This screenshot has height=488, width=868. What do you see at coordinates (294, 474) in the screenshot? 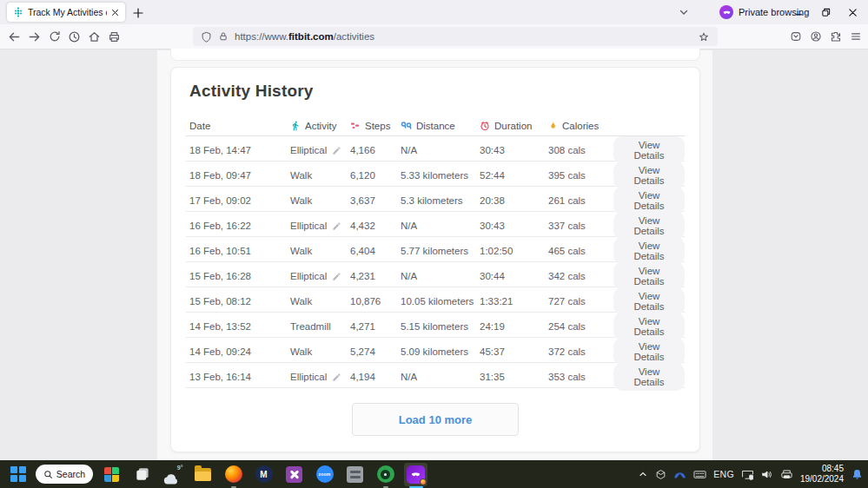
I see `taskbar-tools-app` at bounding box center [294, 474].